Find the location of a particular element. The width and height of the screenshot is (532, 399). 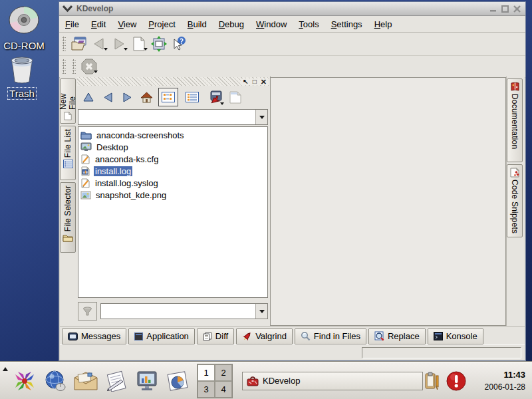

sync-current-document-button is located at coordinates (215, 97).